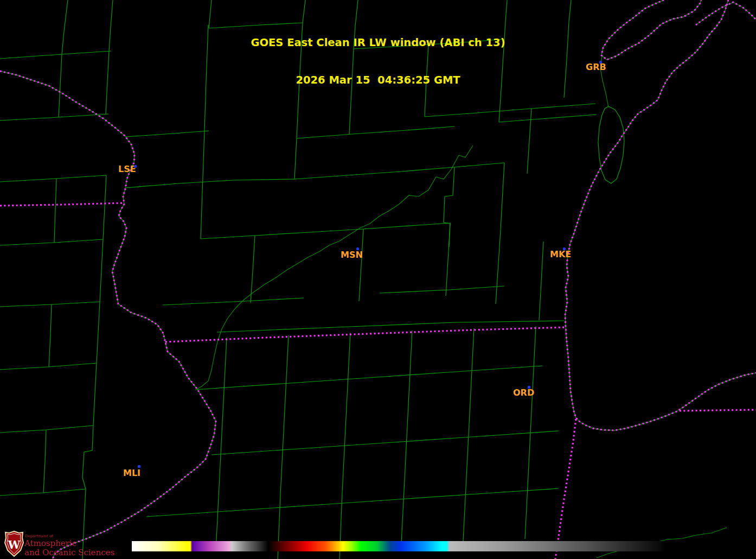 Image resolution: width=756 pixels, height=559 pixels. Describe the element at coordinates (358, 249) in the screenshot. I see `station-dot-msn` at that location.